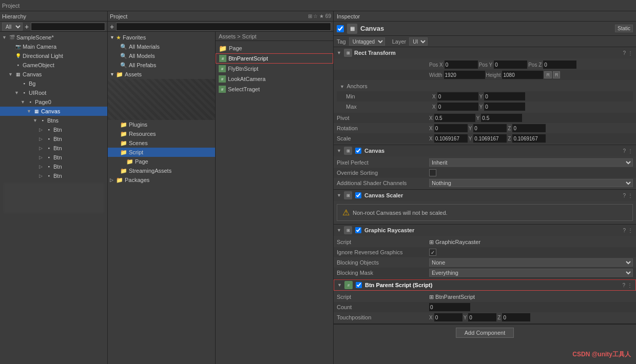 The width and height of the screenshot is (636, 364). Describe the element at coordinates (221, 16) in the screenshot. I see `project-header: Project ⊞ ☆ ★ 69` at that location.